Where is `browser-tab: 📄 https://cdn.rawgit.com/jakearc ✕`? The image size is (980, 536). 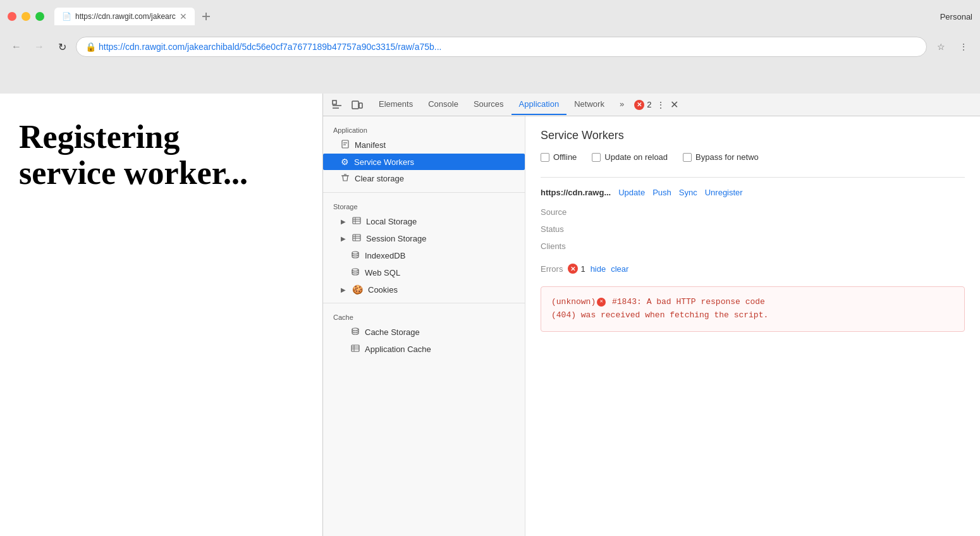
browser-tab: 📄 https://cdn.rawgit.com/jakearc ✕ is located at coordinates (125, 16).